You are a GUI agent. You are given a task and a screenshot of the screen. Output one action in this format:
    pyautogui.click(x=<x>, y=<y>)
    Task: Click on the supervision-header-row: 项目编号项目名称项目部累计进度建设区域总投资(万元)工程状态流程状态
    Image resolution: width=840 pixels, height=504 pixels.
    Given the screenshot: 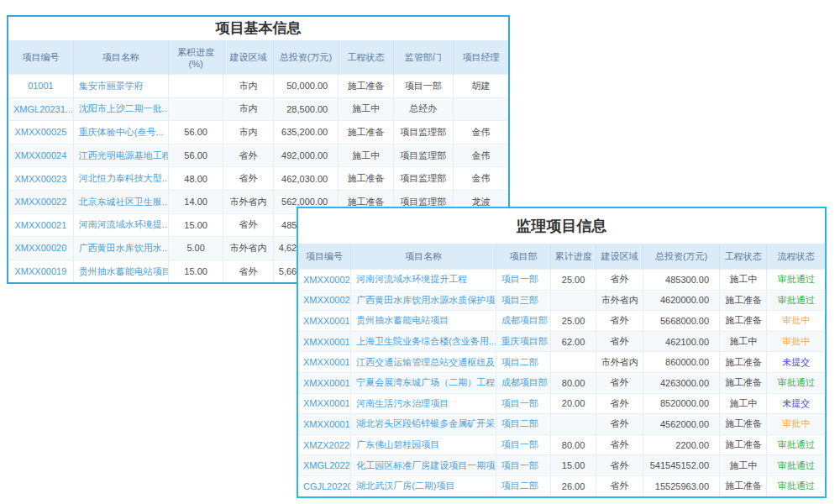 What is the action you would take?
    pyautogui.click(x=561, y=257)
    